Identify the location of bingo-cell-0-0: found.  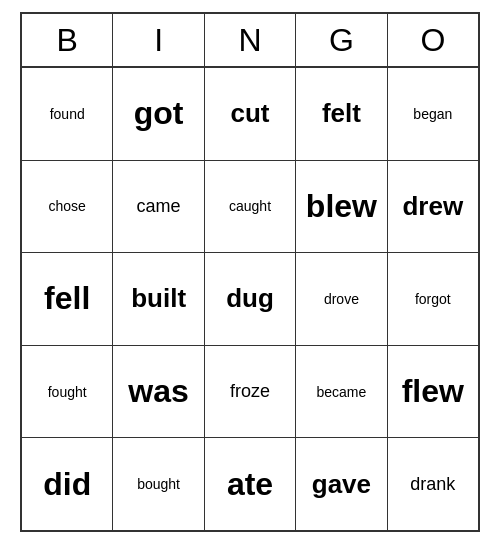
(68, 114).